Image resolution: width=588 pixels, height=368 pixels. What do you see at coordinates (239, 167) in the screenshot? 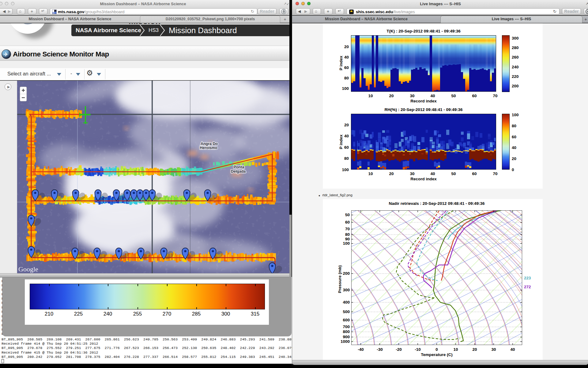
I see `svg-text: Ponta` at bounding box center [239, 167].